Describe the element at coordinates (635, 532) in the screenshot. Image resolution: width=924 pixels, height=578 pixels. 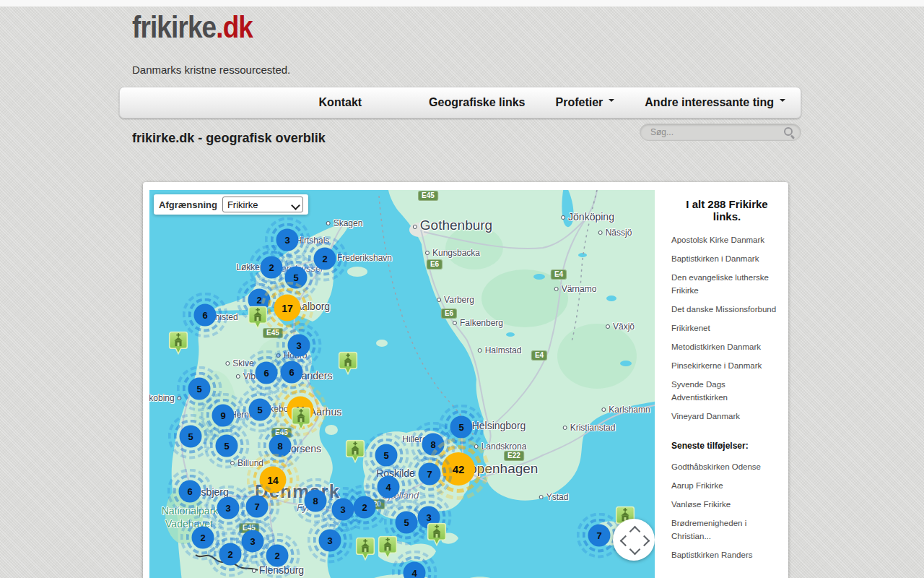
I see `pan-up-icon` at that location.